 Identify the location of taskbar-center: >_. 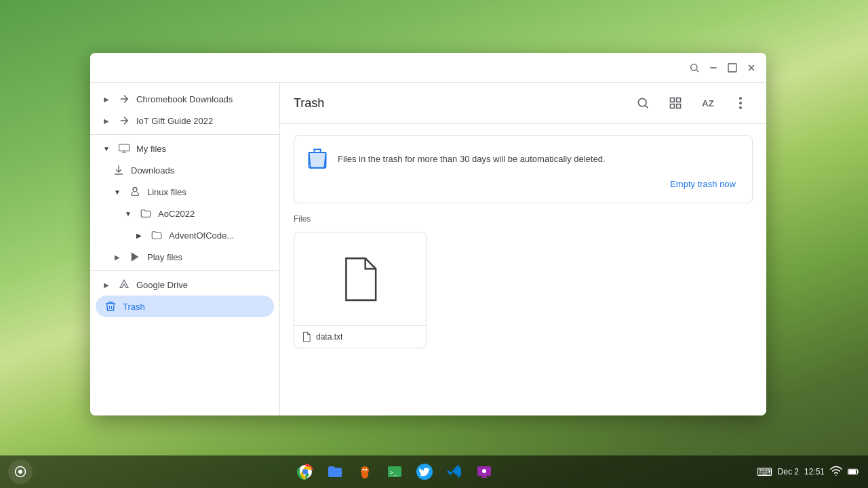
(395, 472).